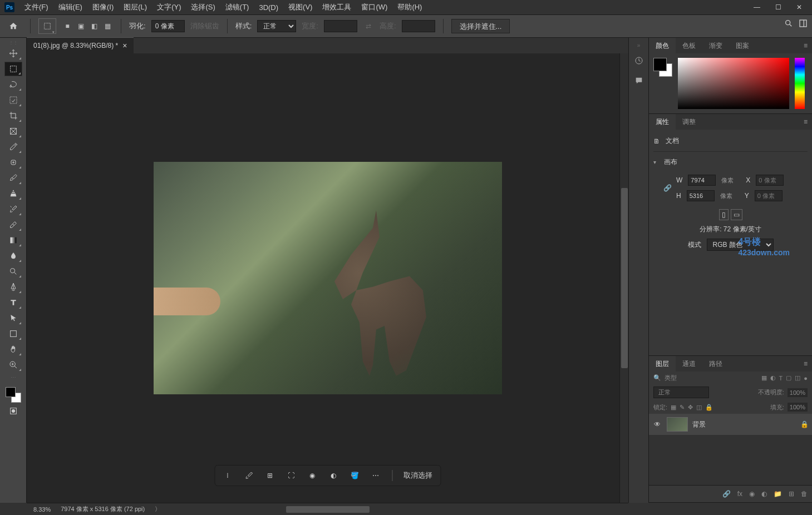 Image resolution: width=812 pixels, height=515 pixels. What do you see at coordinates (778, 494) in the screenshot?
I see `new-group-icon: 📁` at bounding box center [778, 494].